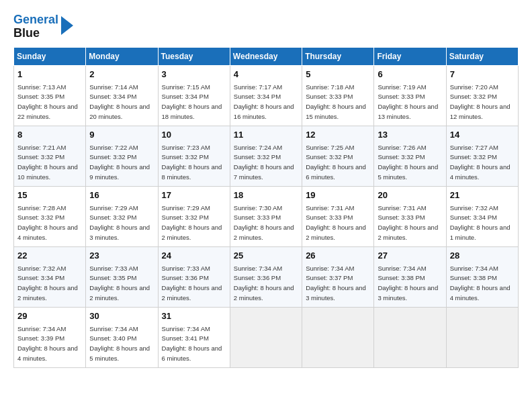  What do you see at coordinates (50, 95) in the screenshot?
I see `calendar-cell: 1 Sunrise: 7:13 AM Sunset: 3:35 PM Dayli…` at bounding box center [50, 95].